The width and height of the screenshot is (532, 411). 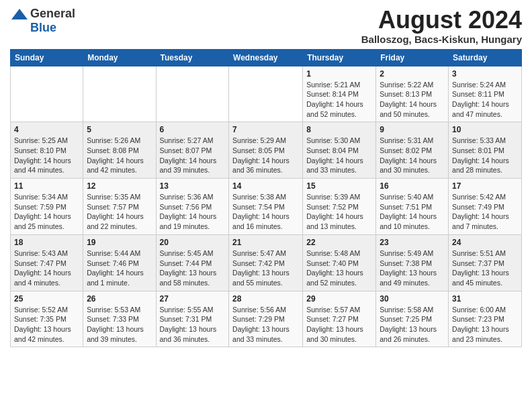 I want to click on header: General Blue August 2024 Balloszog, Bacs…, so click(x=266, y=26).